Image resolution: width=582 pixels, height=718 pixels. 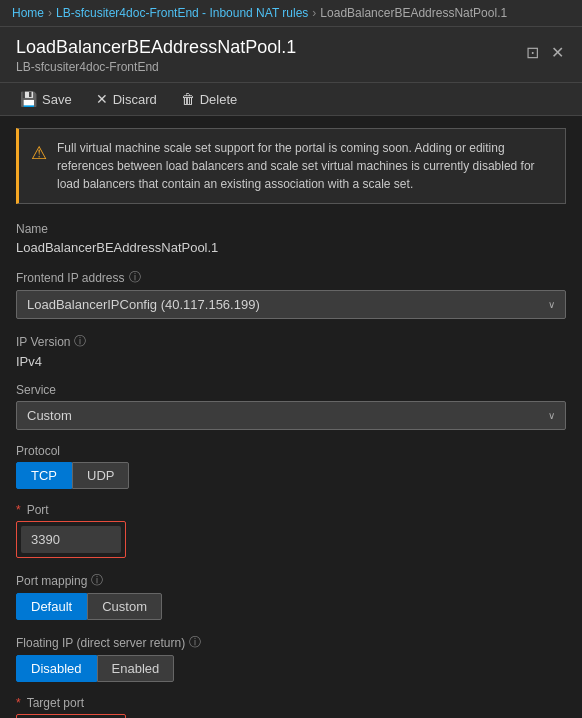 What do you see at coordinates (291, 278) in the screenshot?
I see `frontend-ip-label: Frontend IP address ⓘ` at bounding box center [291, 278].